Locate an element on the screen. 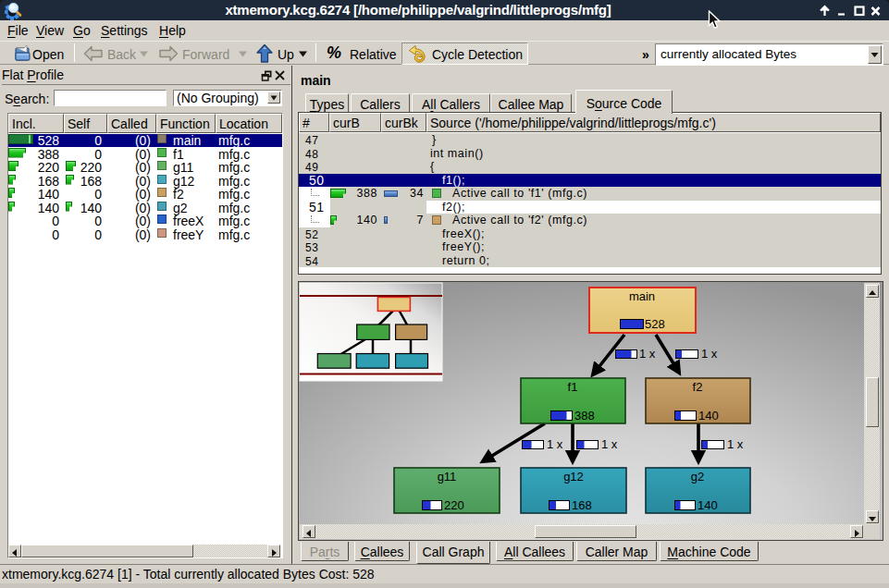  svg-text: 528 is located at coordinates (655, 324).